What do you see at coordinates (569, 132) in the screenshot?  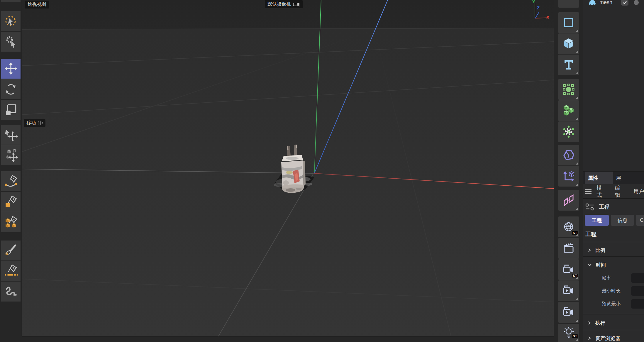 I see `simulation-gear-tool` at bounding box center [569, 132].